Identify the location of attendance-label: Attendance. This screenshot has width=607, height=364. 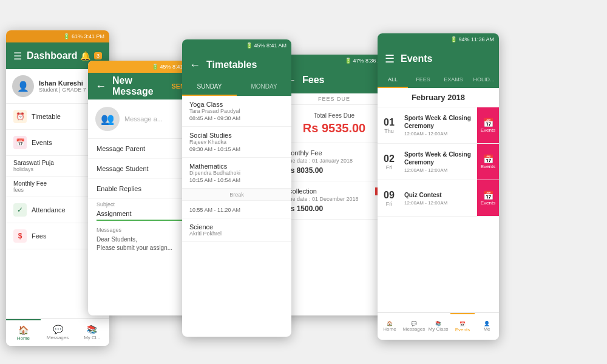
(49, 210).